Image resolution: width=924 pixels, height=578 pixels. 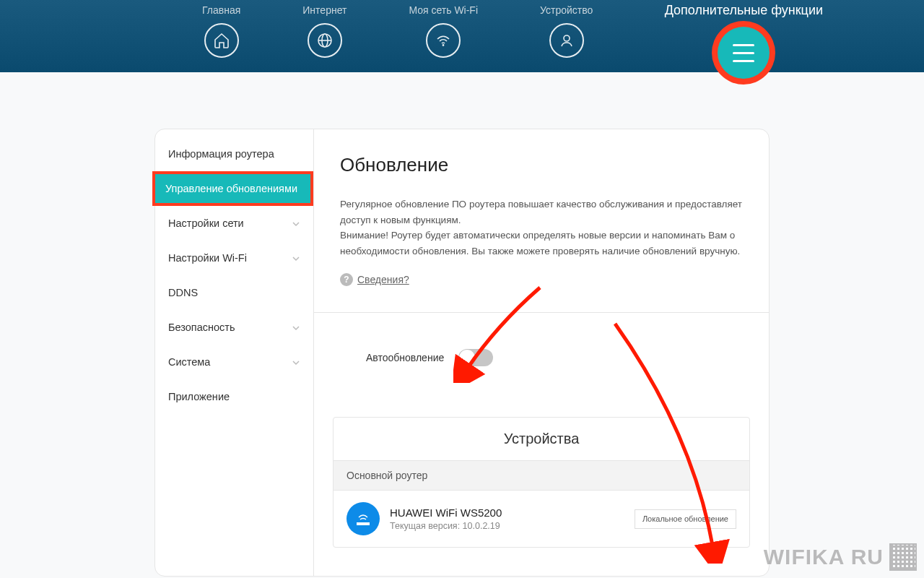 What do you see at coordinates (234, 362) in the screenshot?
I see `sidebar-system: Система` at bounding box center [234, 362].